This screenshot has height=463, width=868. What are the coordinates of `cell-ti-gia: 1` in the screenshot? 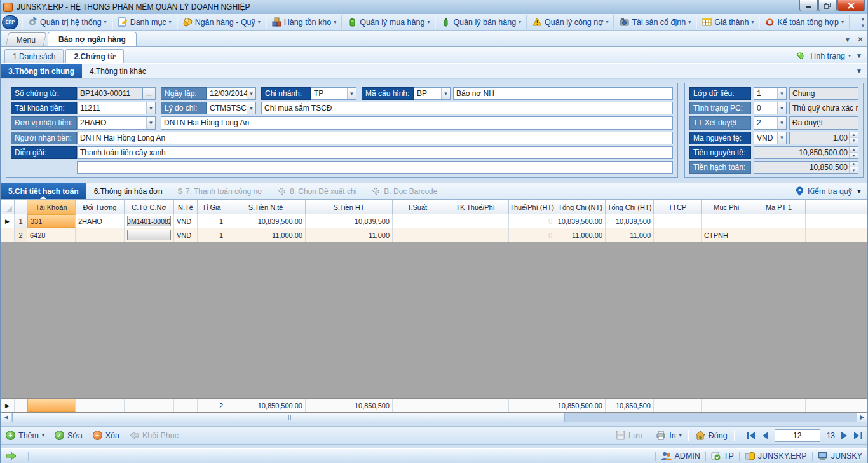 It's located at (212, 235).